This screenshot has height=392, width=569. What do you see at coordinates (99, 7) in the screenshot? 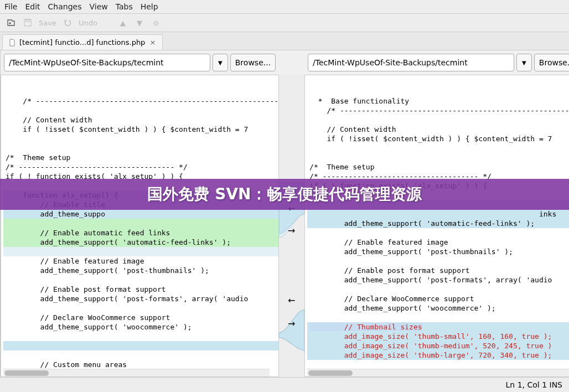
I see `menu-view: View` at bounding box center [99, 7].